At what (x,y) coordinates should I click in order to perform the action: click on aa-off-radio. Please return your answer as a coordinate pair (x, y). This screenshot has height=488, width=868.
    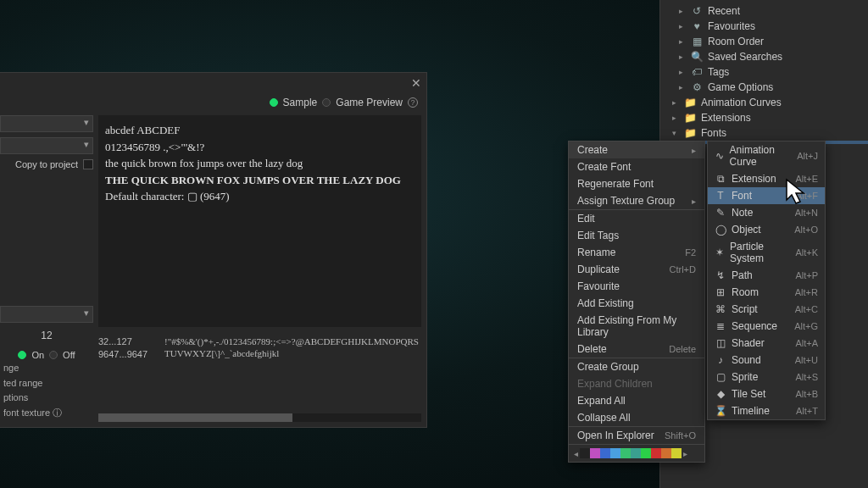
    Looking at the image, I should click on (53, 355).